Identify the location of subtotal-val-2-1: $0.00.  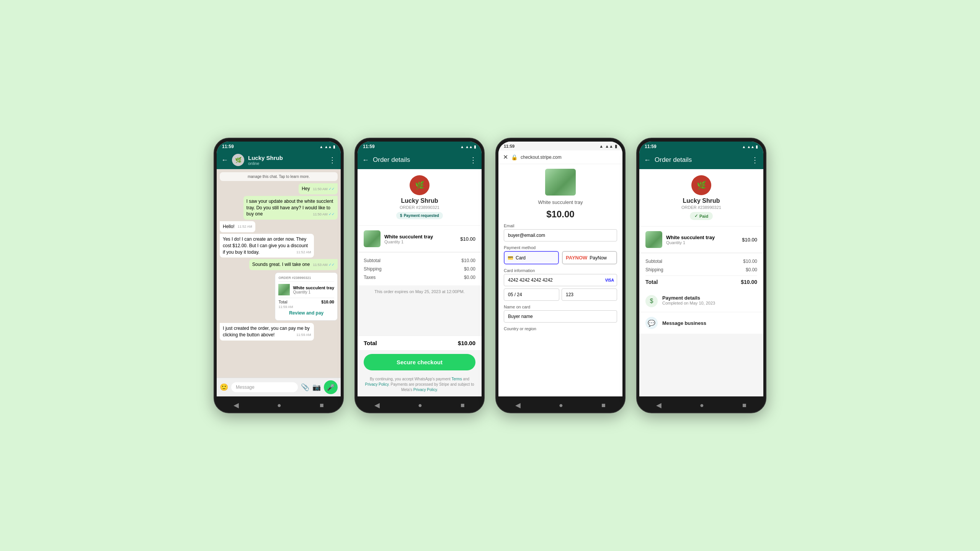
(470, 269).